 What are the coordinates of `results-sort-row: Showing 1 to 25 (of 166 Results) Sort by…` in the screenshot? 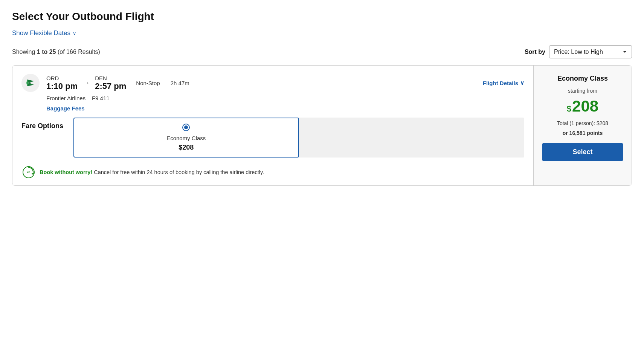 It's located at (322, 52).